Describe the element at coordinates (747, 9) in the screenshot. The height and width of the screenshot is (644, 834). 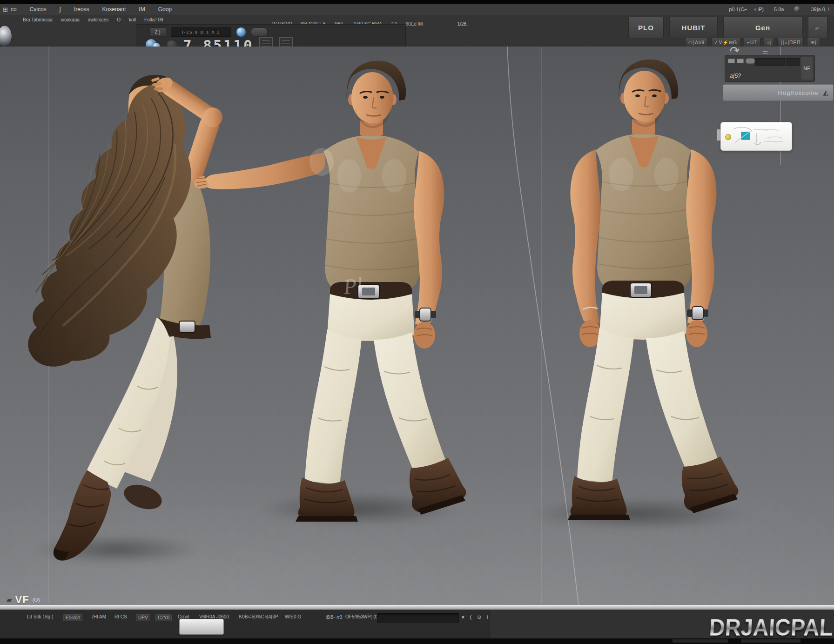
I see `menubar-right-item: p0.1(C⌐— ·□P)` at that location.